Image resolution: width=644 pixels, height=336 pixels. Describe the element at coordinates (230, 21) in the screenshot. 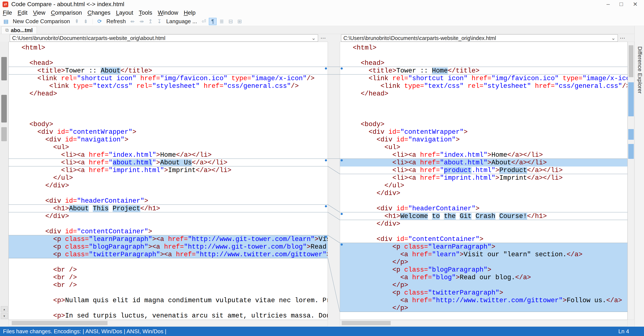

I see `collapse-regions-icon: ⊟` at that location.